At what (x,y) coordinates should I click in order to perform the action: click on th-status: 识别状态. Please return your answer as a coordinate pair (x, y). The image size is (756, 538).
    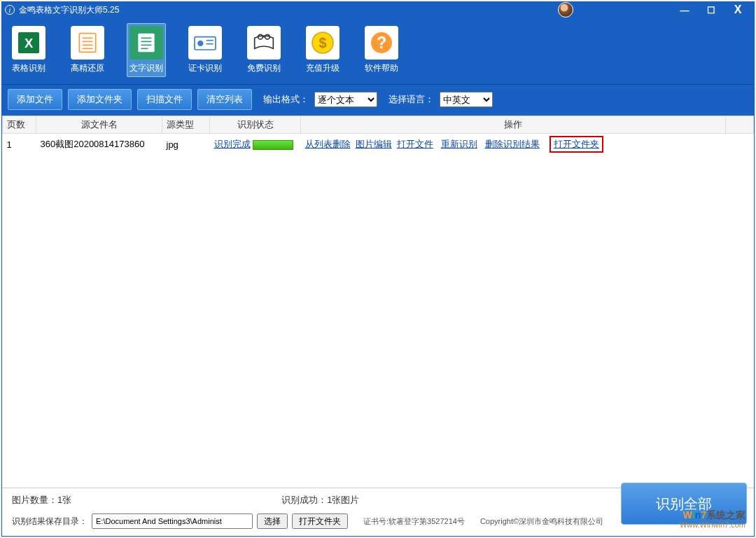
    Looking at the image, I should click on (255, 125).